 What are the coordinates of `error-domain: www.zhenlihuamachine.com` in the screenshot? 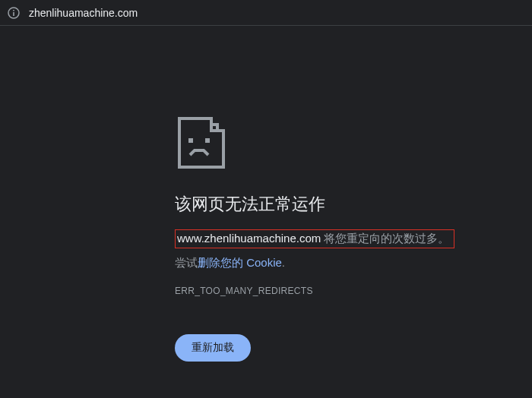 It's located at (249, 238).